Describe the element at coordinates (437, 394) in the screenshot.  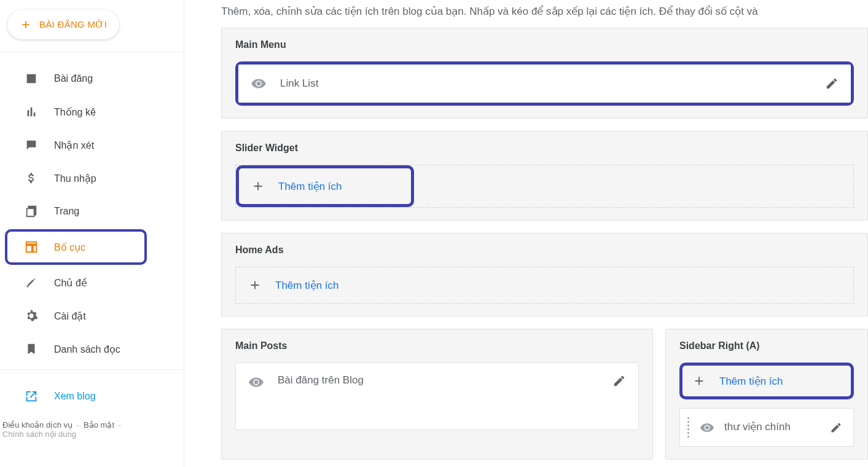
I see `section-main-posts: Main Posts Bài đăng trên Blog` at that location.